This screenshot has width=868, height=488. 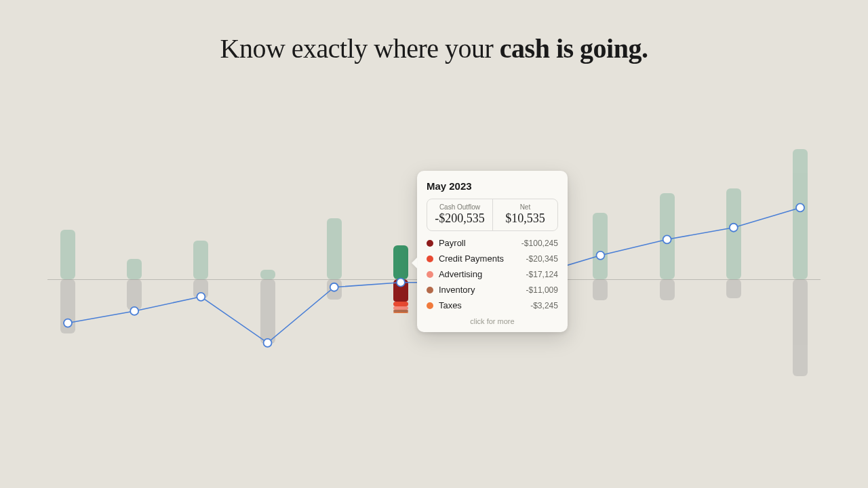 What do you see at coordinates (460, 207) in the screenshot?
I see `kpi-outflow-label: Cash Outflow` at bounding box center [460, 207].